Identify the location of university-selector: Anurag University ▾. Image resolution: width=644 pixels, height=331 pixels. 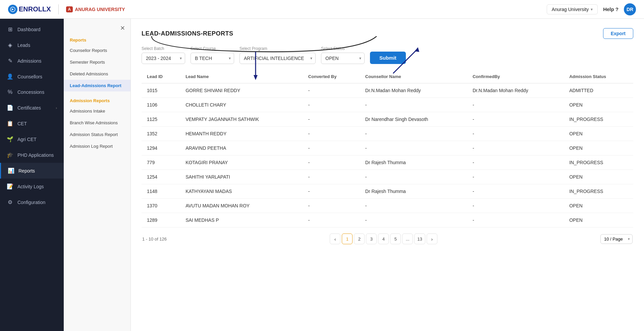
(572, 9).